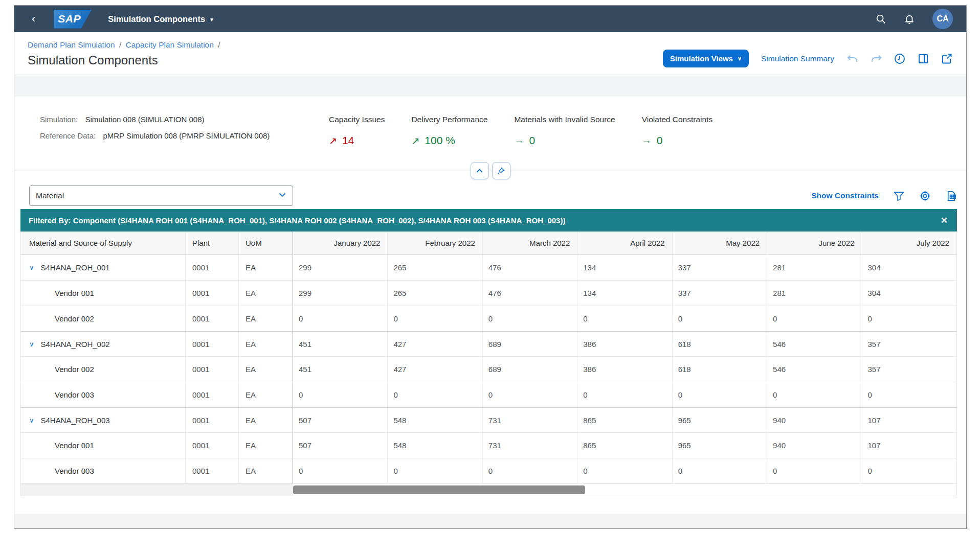 This screenshot has height=533, width=980. Describe the element at coordinates (706, 58) in the screenshot. I see `simulation-views-button: Simulation Views ∨` at that location.